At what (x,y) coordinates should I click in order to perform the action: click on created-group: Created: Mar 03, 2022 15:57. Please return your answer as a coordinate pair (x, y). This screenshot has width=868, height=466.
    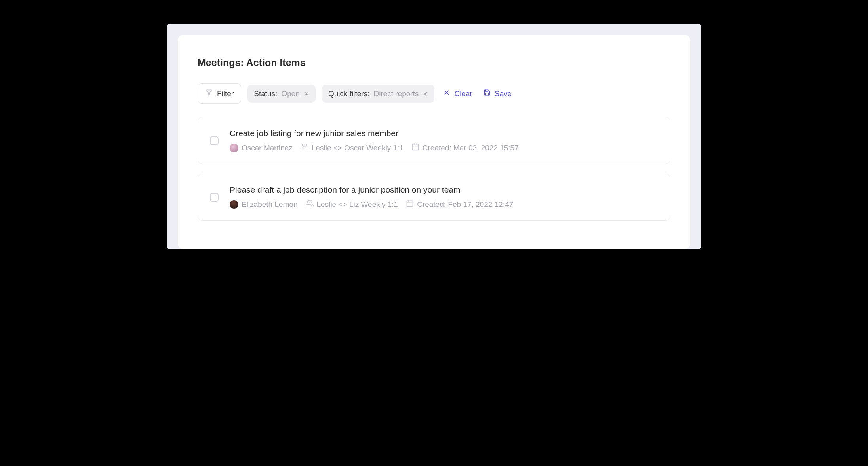
    Looking at the image, I should click on (465, 148).